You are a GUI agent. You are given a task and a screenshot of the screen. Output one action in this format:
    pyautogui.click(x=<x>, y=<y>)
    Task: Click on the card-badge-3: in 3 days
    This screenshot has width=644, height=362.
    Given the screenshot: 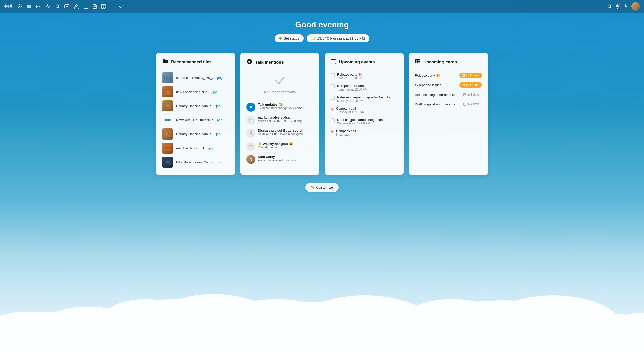 What is the action you would take?
    pyautogui.click(x=471, y=95)
    